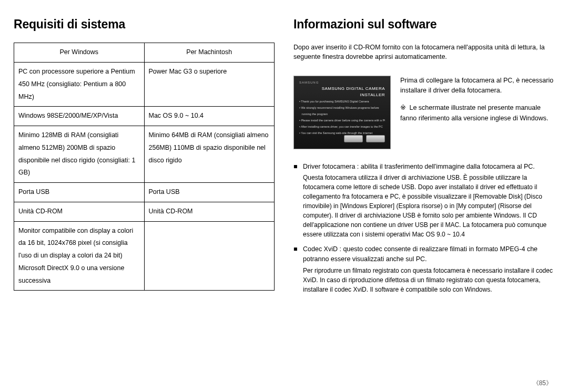  Describe the element at coordinates (144, 256) in the screenshot. I see `table-row: Monitor compatibile con display a colori…` at that location.